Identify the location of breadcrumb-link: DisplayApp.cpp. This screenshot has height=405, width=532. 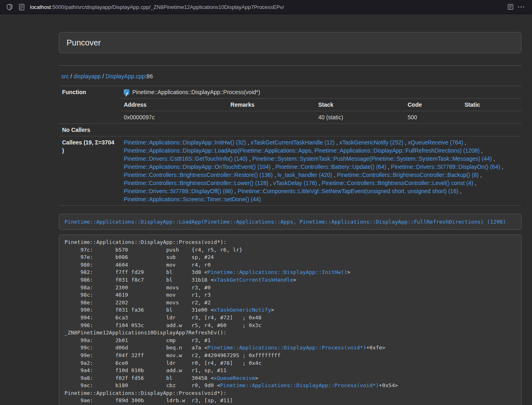
(125, 76).